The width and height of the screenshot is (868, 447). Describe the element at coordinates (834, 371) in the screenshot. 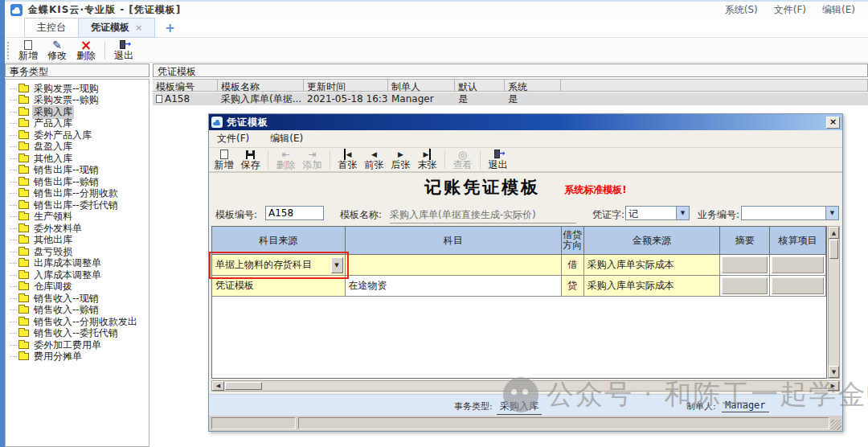

I see `scroll-down-icon` at that location.